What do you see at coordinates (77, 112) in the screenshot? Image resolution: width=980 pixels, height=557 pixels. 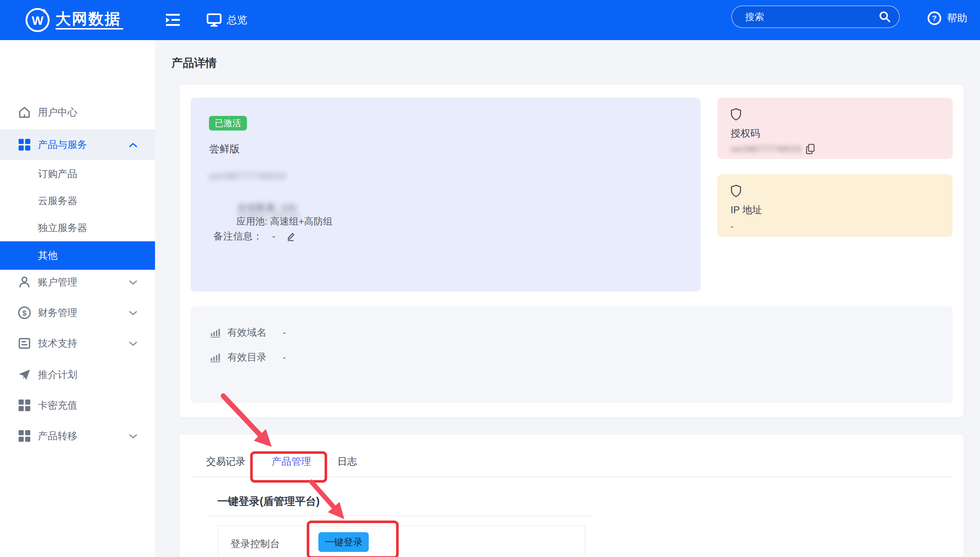 I see `sidebar-item-user-center: 用户中心` at bounding box center [77, 112].